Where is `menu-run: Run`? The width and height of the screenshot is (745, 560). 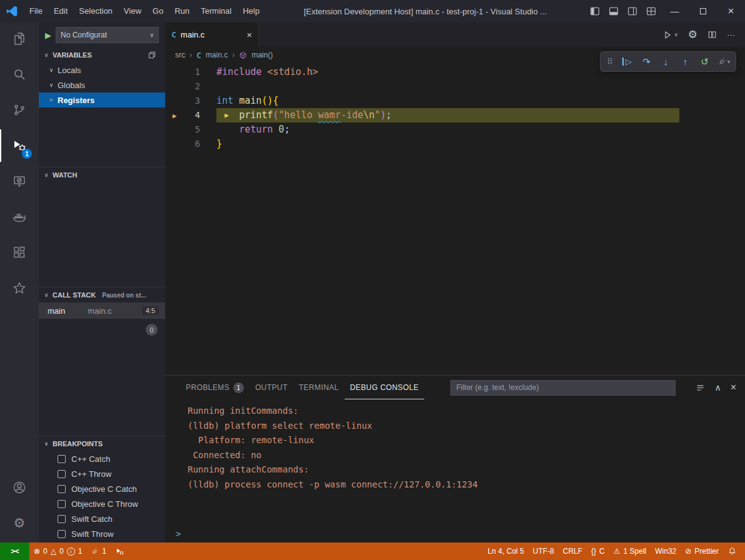
menu-run: Run is located at coordinates (182, 11).